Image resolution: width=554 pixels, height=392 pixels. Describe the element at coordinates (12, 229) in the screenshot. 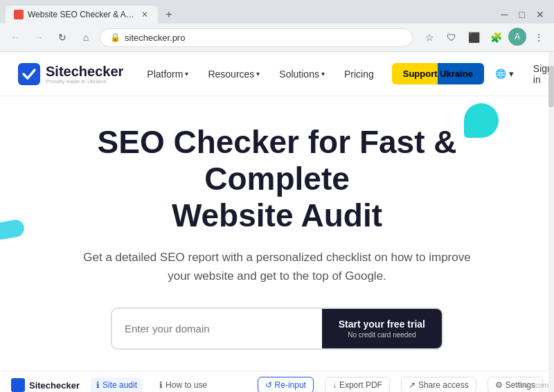

I see `cyan-pill-decoration` at that location.